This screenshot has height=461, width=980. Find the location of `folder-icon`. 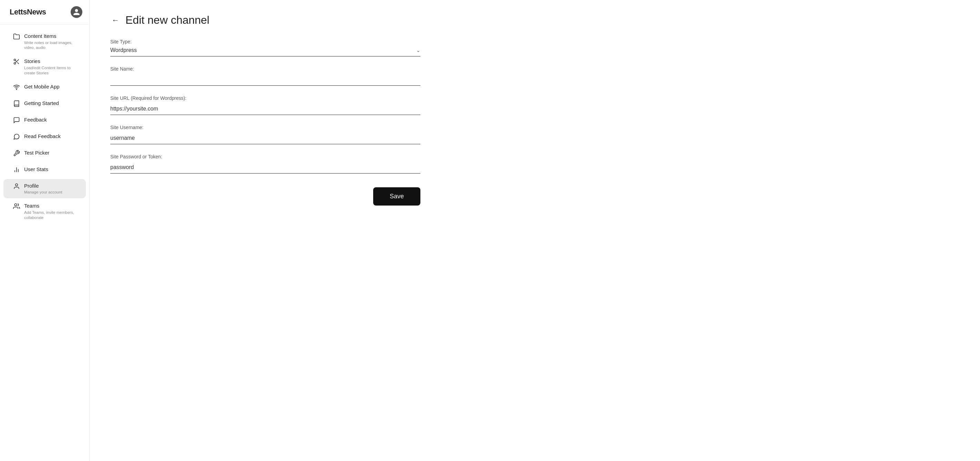

folder-icon is located at coordinates (17, 37).